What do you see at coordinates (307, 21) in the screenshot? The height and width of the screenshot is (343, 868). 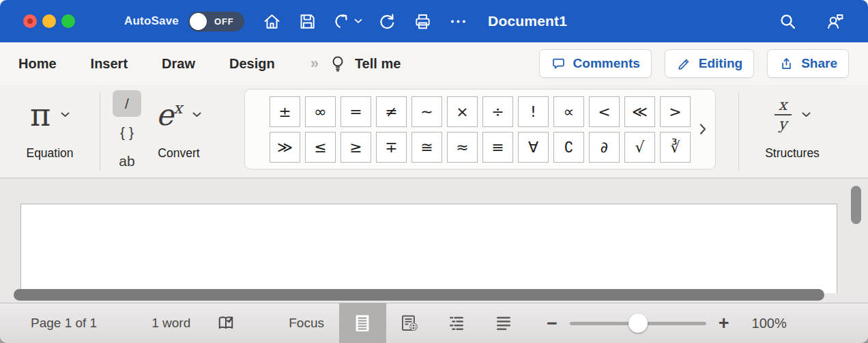 I see `save-button` at bounding box center [307, 21].